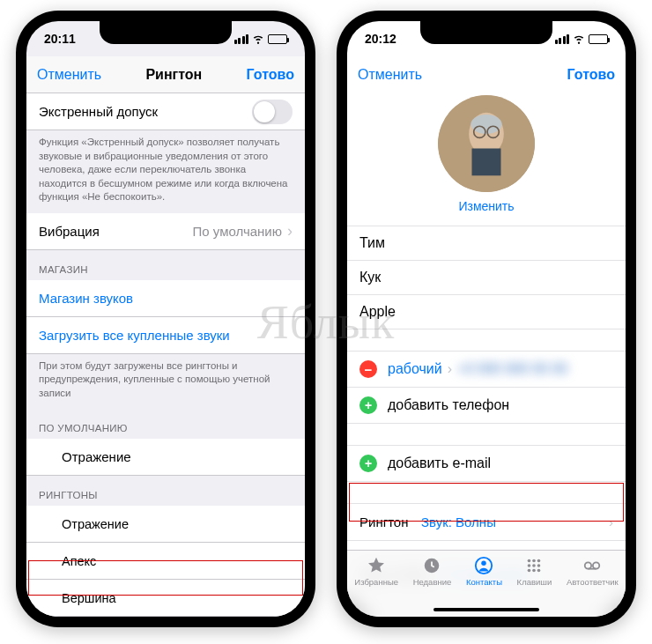 The height and width of the screenshot is (644, 652). What do you see at coordinates (79, 561) in the screenshot?
I see `ringtone-label: Апекс` at bounding box center [79, 561].